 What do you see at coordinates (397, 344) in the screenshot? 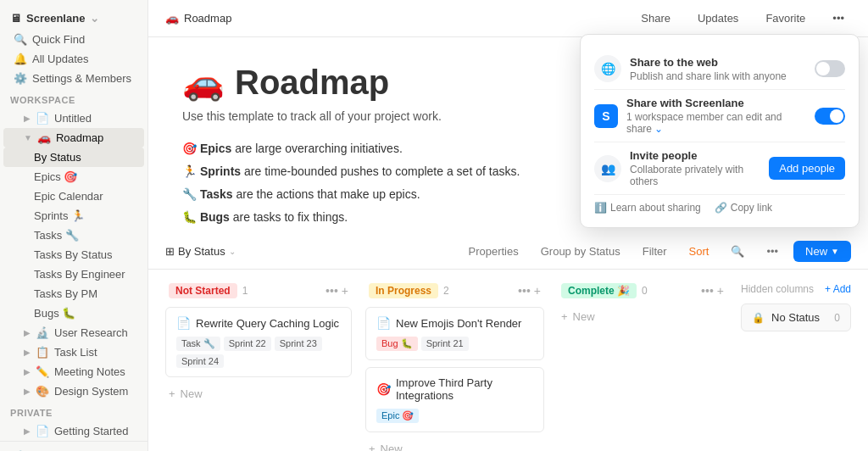
I see `tag-bug: Bug 🐛` at bounding box center [397, 344].